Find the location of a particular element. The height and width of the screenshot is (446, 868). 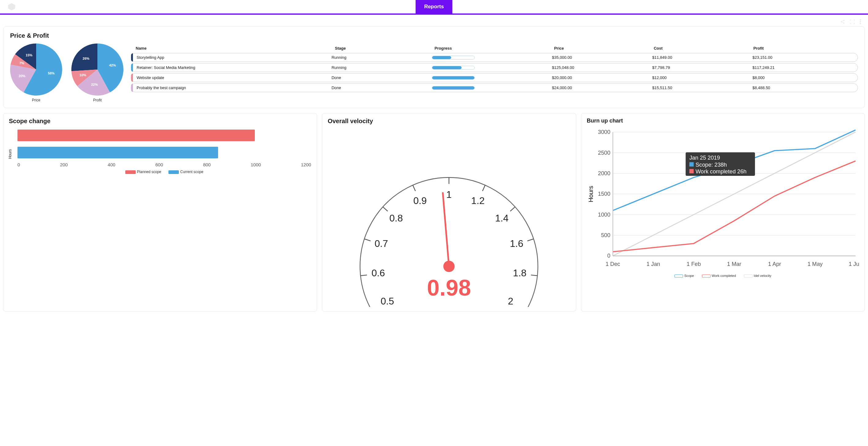

col-progress: Progress is located at coordinates (494, 48).